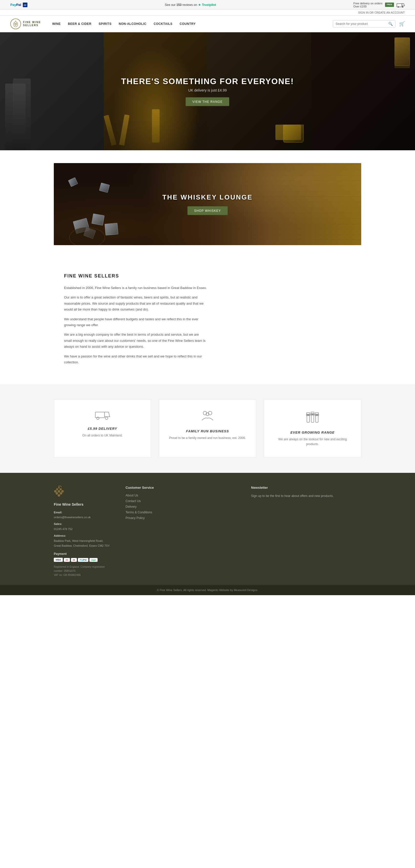 The height and width of the screenshot is (868, 415). I want to click on footer-newsletter-title: Newsletter, so click(306, 488).